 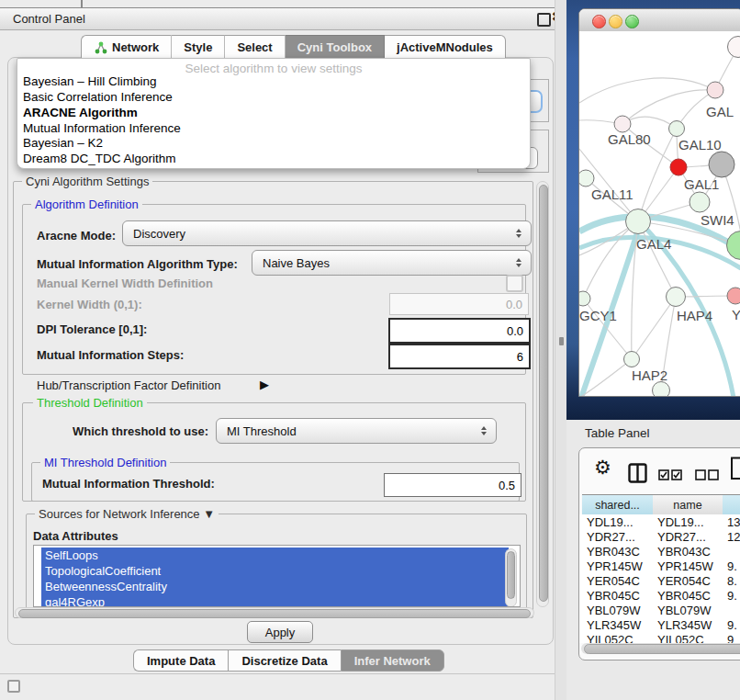 I want to click on manual-kernel-label: Manual Kernel Width Definition, so click(x=125, y=283).